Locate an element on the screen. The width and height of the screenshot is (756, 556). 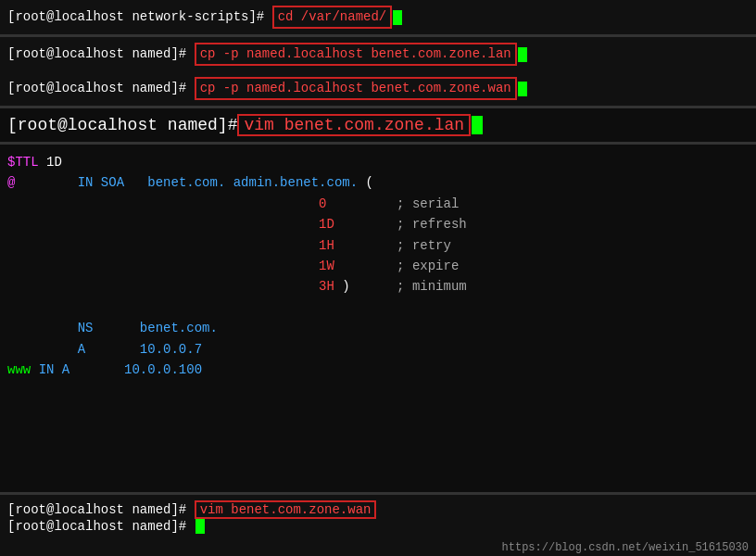
section-cp-wan: [root@localhost named]# cp -p named.loca… is located at coordinates (378, 89).